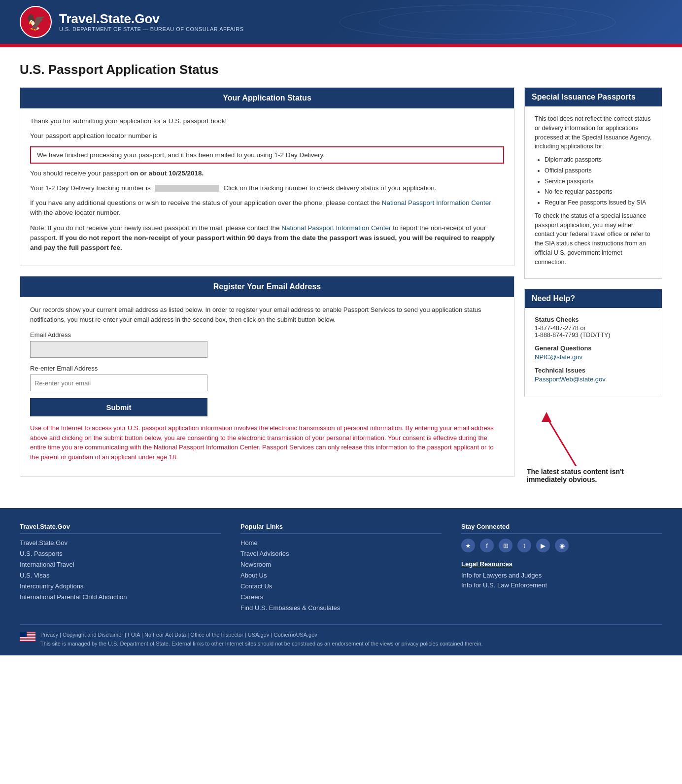 This screenshot has width=682, height=784. I want to click on footer-col1-heading: Travel.State.Gov, so click(120, 528).